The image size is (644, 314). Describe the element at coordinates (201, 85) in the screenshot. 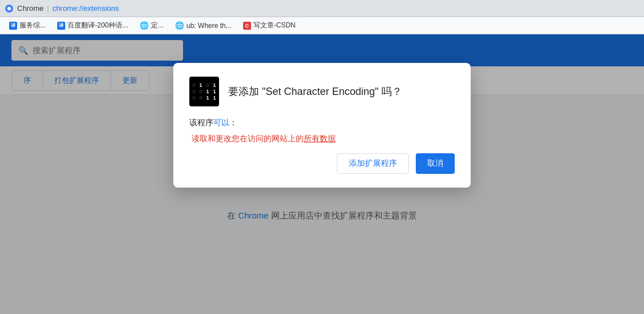

I see `bit-1-1: 1` at that location.